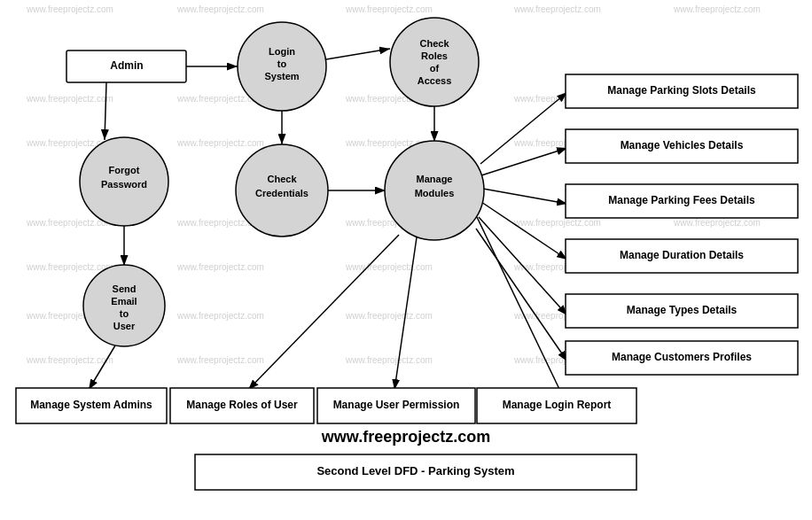 The height and width of the screenshot is (520, 812). Describe the element at coordinates (102, 368) in the screenshot. I see `arrow-sendemail-managesys` at that location.